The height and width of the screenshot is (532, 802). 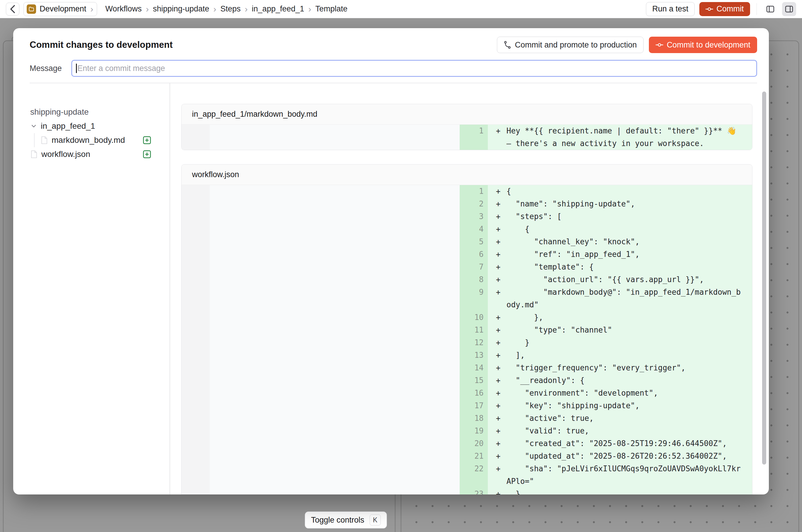 I want to click on run-a-test-button: Run a test, so click(x=670, y=9).